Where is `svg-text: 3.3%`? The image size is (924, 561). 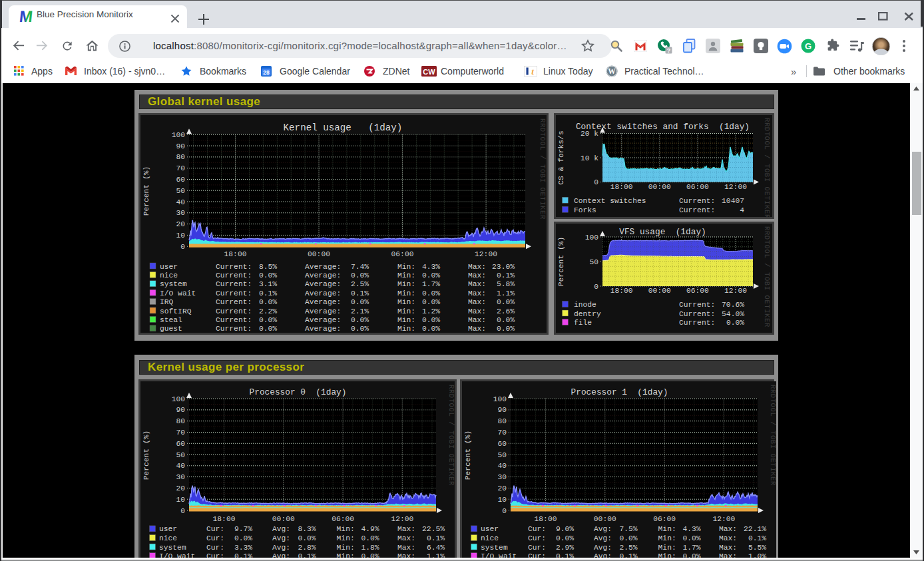
svg-text: 3.3% is located at coordinates (244, 548).